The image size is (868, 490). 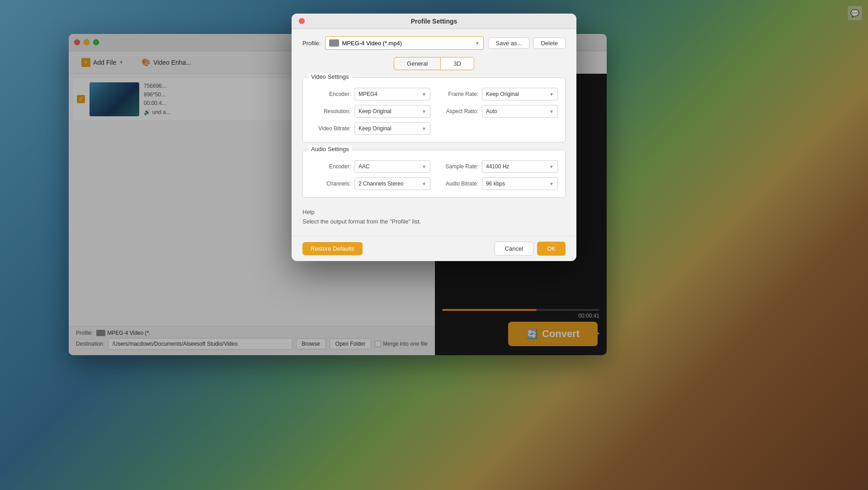 I want to click on video-bitrate-label: Video Bitrate:, so click(x=330, y=128).